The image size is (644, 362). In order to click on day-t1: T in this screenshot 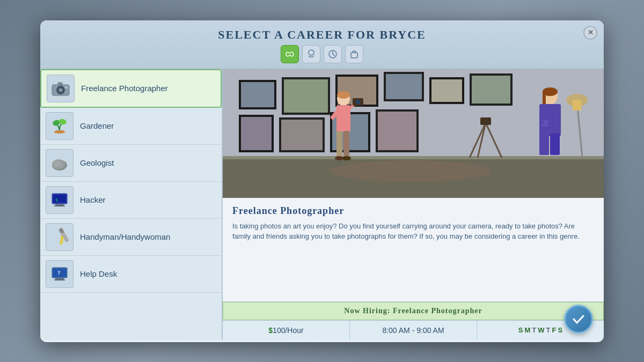, I will do `click(534, 330)`.